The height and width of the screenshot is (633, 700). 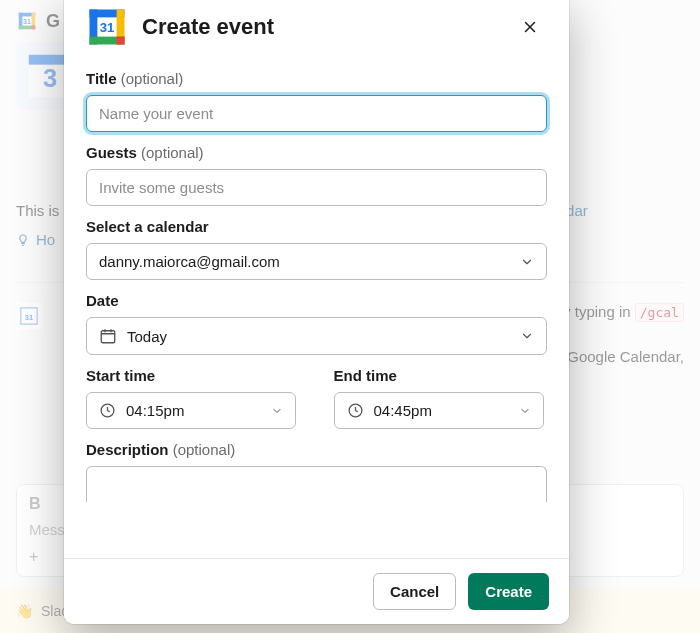 I want to click on calendar-label: Select a calendar, so click(x=316, y=226).